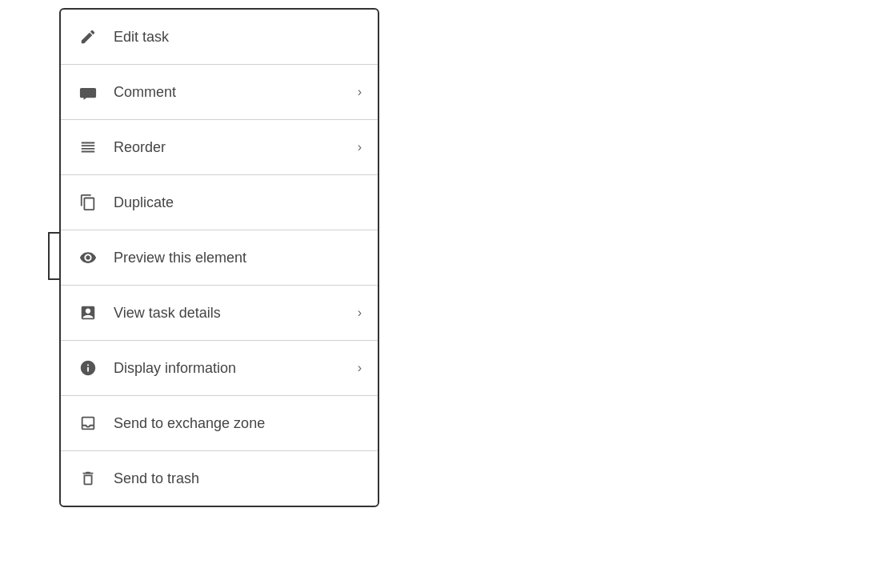 Image resolution: width=877 pixels, height=588 pixels. I want to click on reorder-chevron: ›, so click(360, 147).